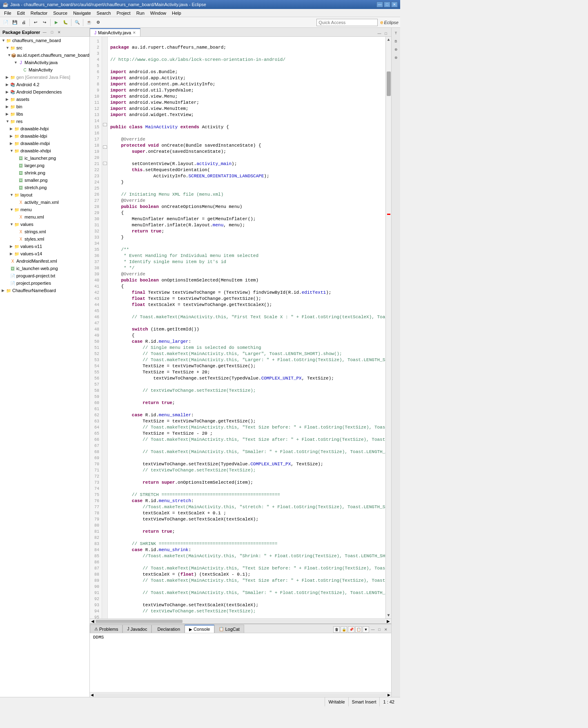  Describe the element at coordinates (241, 621) in the screenshot. I see `bottom-hscroll: ◀ ▶` at that location.